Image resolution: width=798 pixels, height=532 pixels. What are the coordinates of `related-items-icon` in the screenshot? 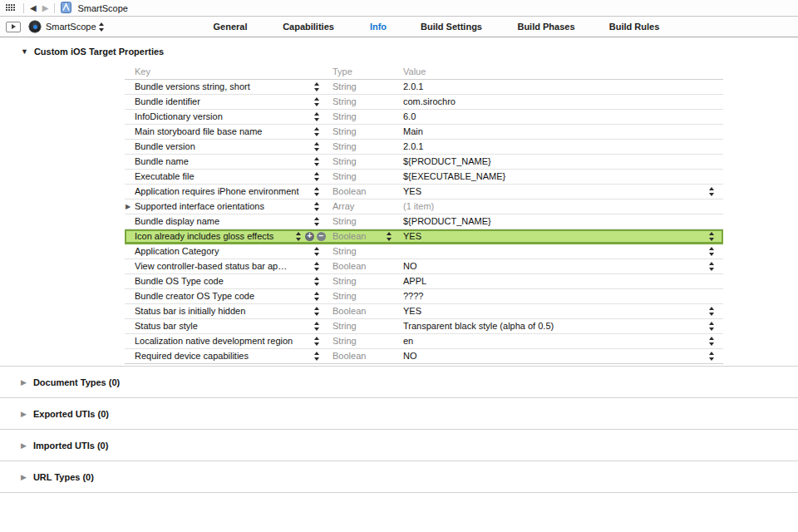 It's located at (12, 8).